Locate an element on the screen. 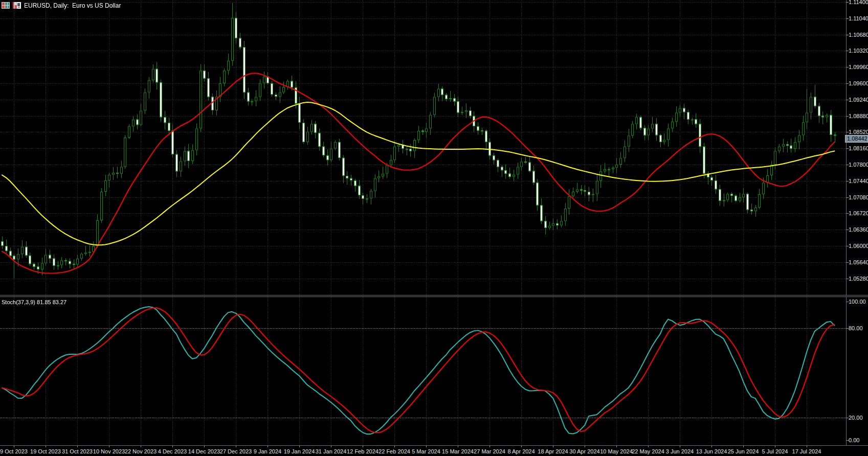 This screenshot has width=868, height=456. price-tick-label: 1.06360 is located at coordinates (858, 230).